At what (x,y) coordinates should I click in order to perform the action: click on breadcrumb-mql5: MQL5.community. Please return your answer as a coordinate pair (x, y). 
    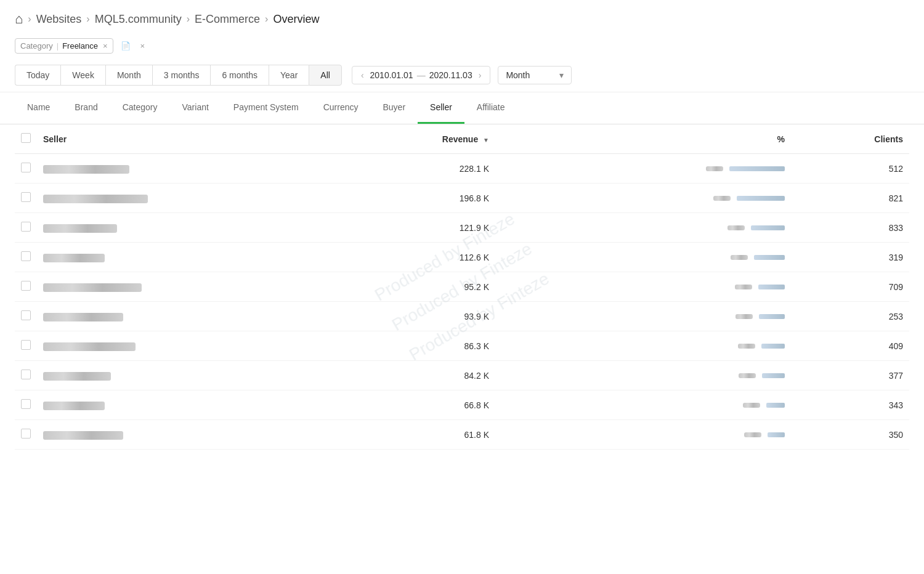
    Looking at the image, I should click on (138, 20).